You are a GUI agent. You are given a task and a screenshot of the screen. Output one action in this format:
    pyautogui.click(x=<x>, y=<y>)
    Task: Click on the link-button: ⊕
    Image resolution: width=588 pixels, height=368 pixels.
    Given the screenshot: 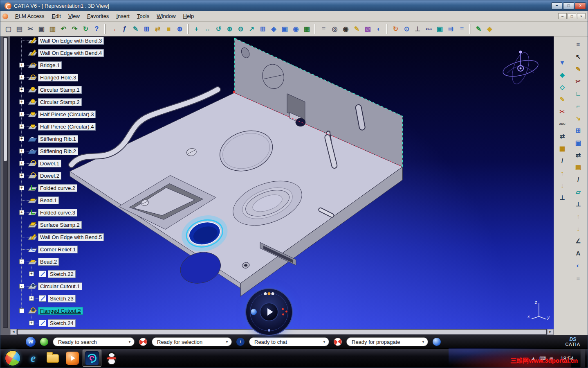 What is the action you would take?
    pyautogui.click(x=180, y=29)
    